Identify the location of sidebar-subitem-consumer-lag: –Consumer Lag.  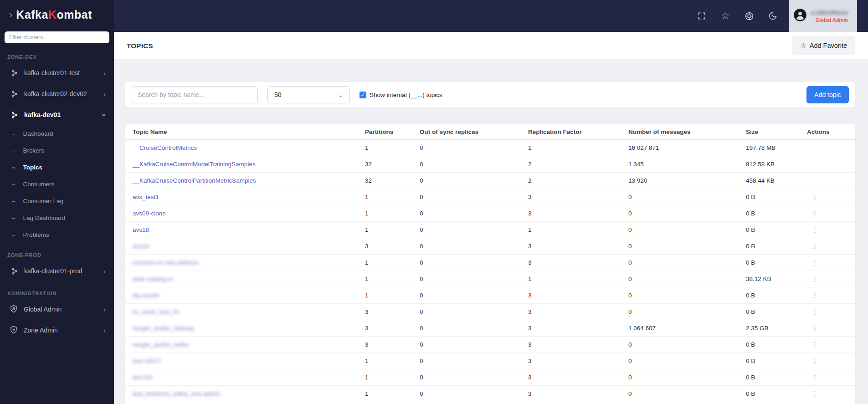
(57, 201).